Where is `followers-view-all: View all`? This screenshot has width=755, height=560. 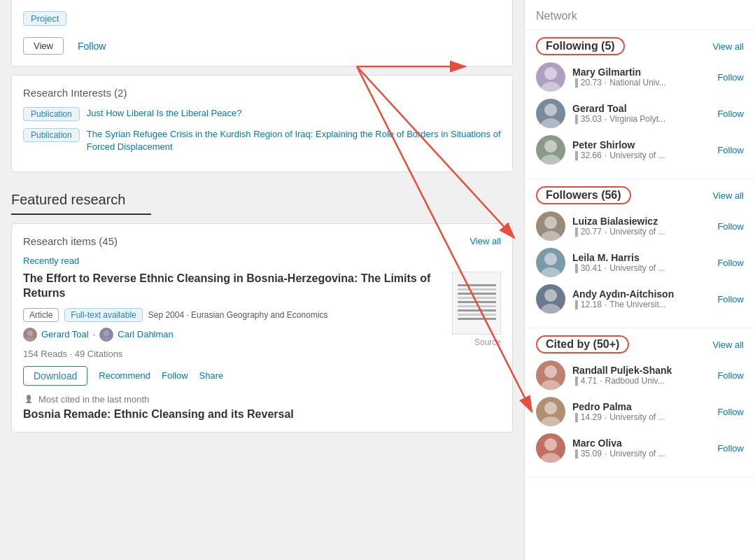 followers-view-all: View all is located at coordinates (728, 196).